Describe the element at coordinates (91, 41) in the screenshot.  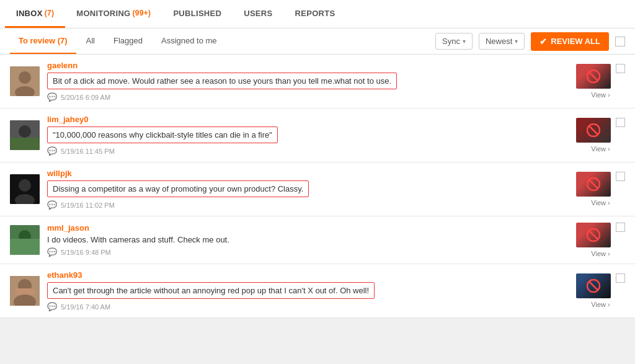
I see `subtab-all-label: All` at that location.